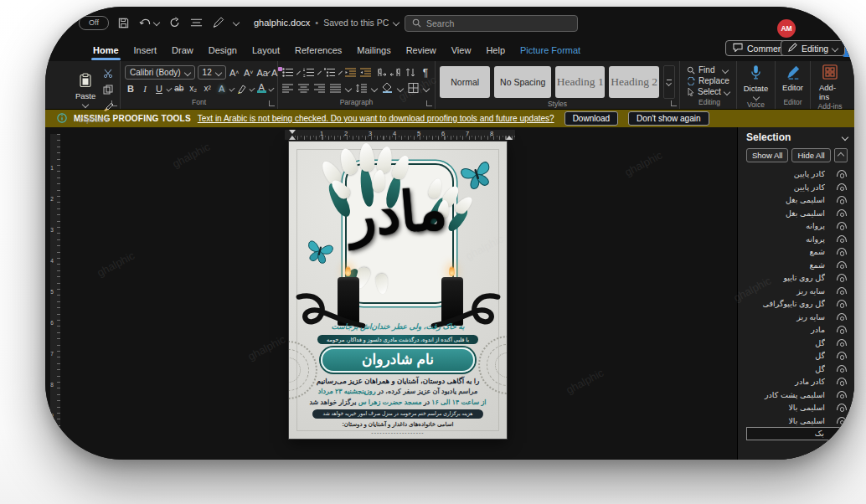 This screenshot has height=504, width=866. What do you see at coordinates (222, 89) in the screenshot?
I see `text-effects-button: A` at bounding box center [222, 89].